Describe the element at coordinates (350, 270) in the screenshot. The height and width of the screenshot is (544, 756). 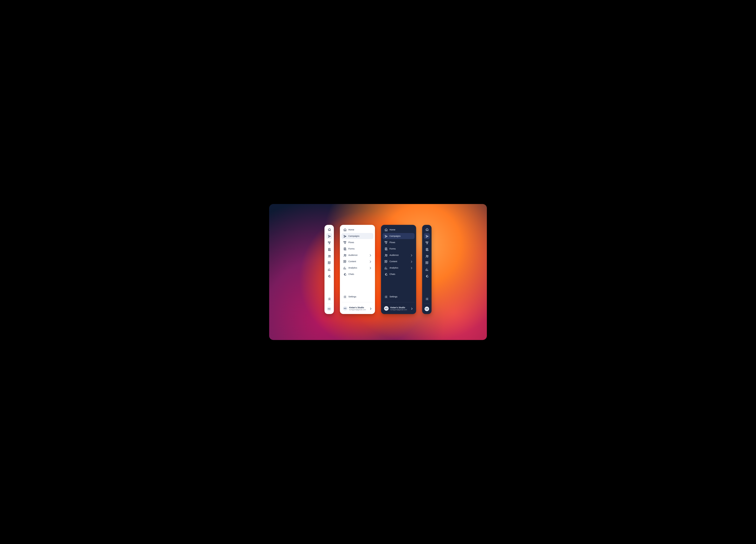
I see `light-theme-pair: Home Campaigns Flows Forms` at that location.